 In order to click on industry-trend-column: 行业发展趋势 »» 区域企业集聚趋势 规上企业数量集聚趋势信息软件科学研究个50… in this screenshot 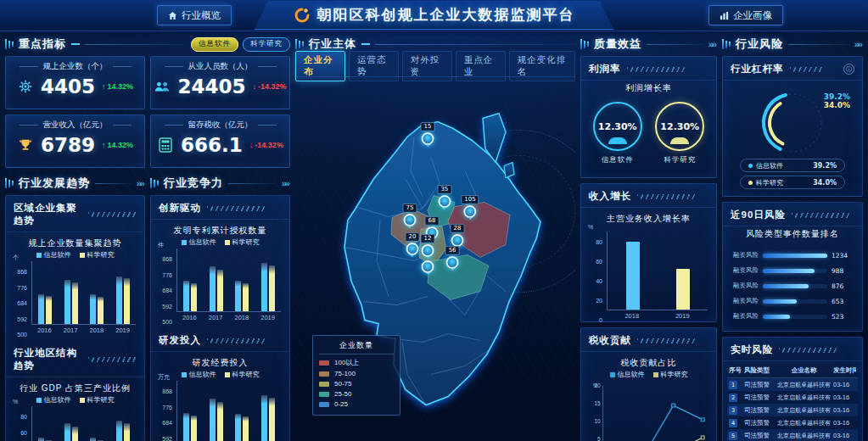, I will do `click(75, 308)`.